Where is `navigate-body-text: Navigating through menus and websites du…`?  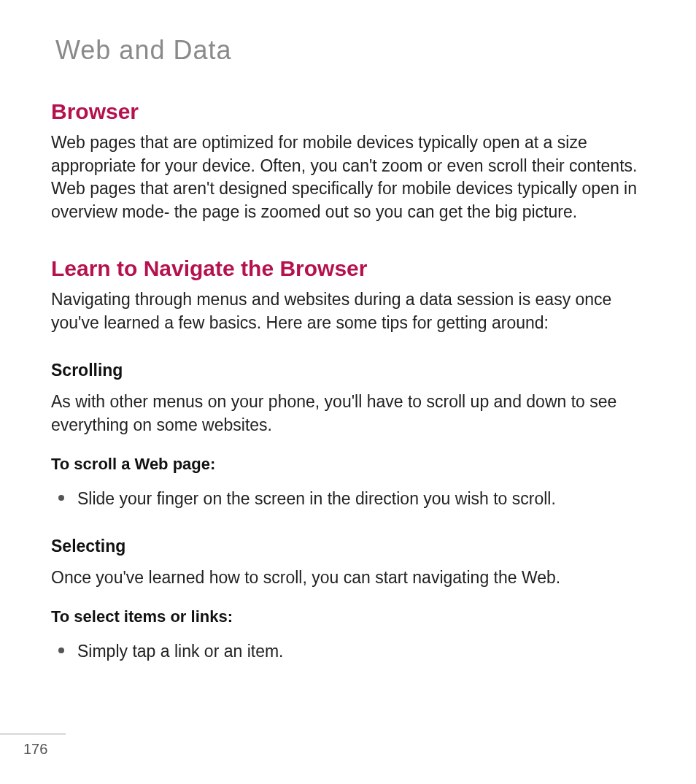 navigate-body-text: Navigating through menus and websites du… is located at coordinates (348, 311).